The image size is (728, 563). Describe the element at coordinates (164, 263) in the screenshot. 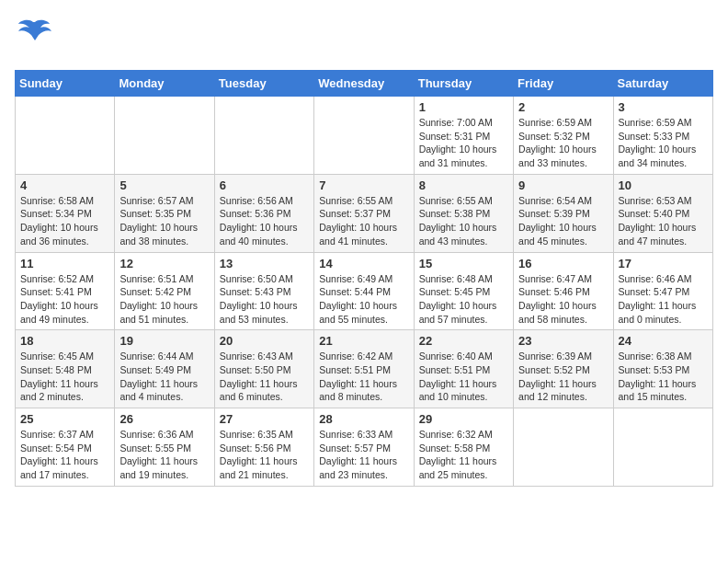

I see `day-number: 12` at that location.